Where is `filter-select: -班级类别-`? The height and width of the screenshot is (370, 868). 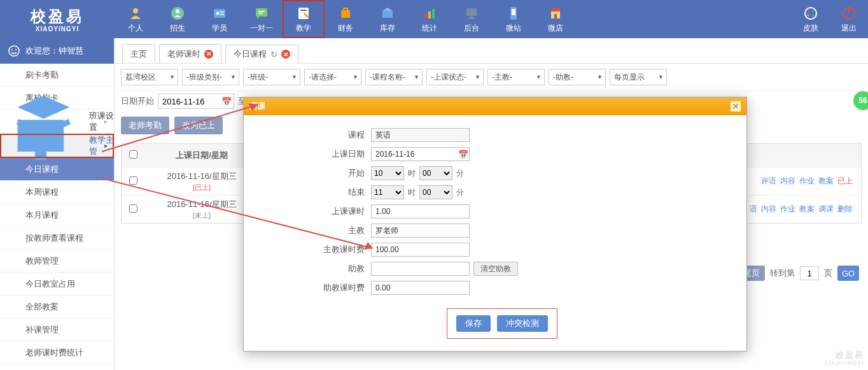
filter-select: -班级类别- is located at coordinates (211, 77).